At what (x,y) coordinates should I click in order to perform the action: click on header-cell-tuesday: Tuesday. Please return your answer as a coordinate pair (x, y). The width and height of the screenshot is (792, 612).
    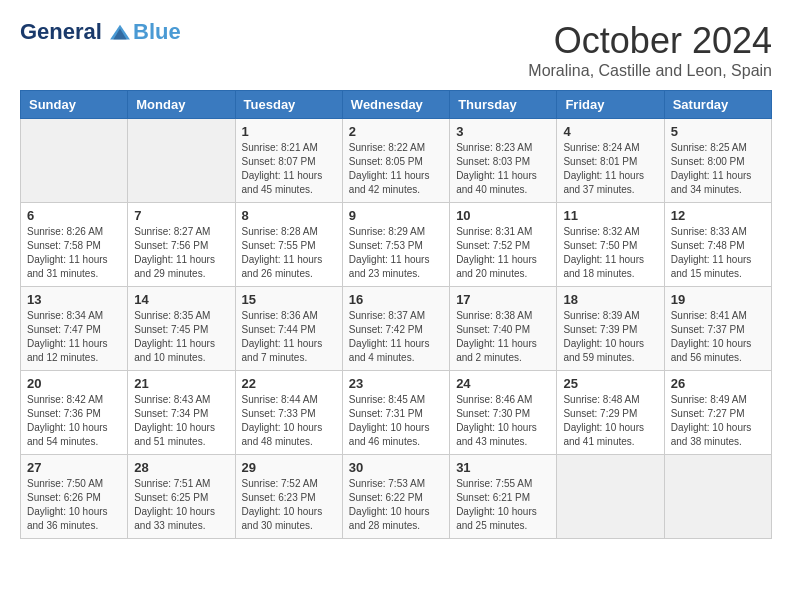
    Looking at the image, I should click on (288, 105).